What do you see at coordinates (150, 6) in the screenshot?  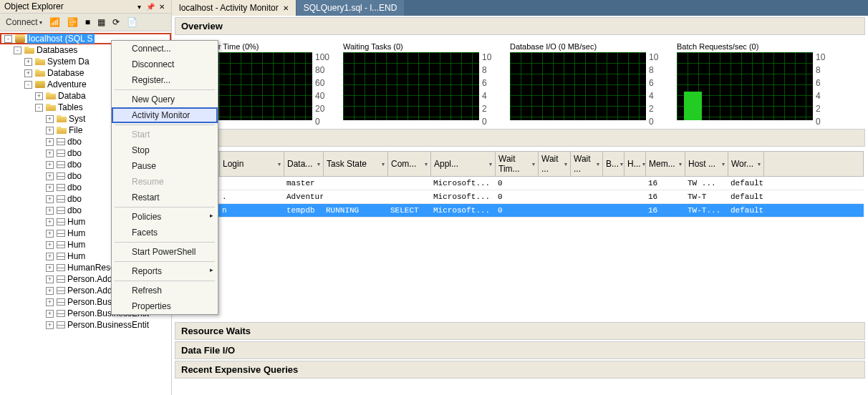 I see `panel-pin-icon: 📌` at bounding box center [150, 6].